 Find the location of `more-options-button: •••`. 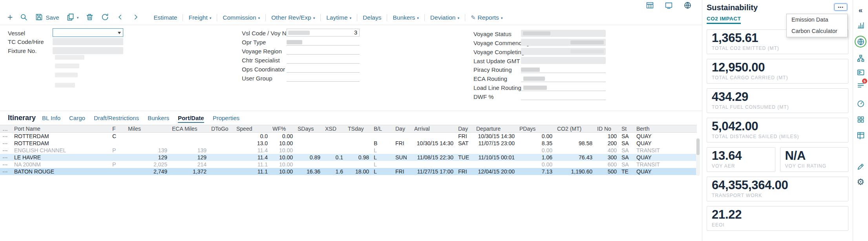

more-options-button: ••• is located at coordinates (841, 7).